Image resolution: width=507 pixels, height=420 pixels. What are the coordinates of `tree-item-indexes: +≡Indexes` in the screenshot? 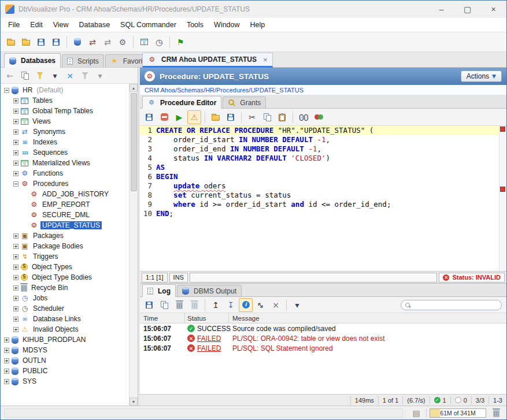 It's located at (65, 142).